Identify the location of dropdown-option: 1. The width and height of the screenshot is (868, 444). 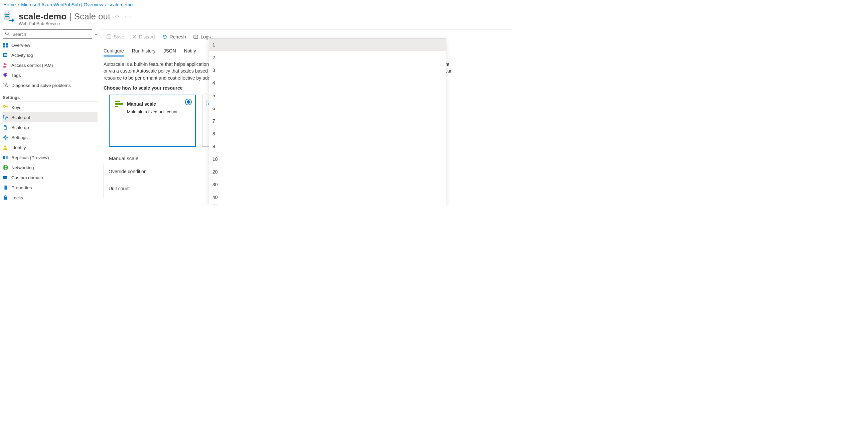
(328, 45).